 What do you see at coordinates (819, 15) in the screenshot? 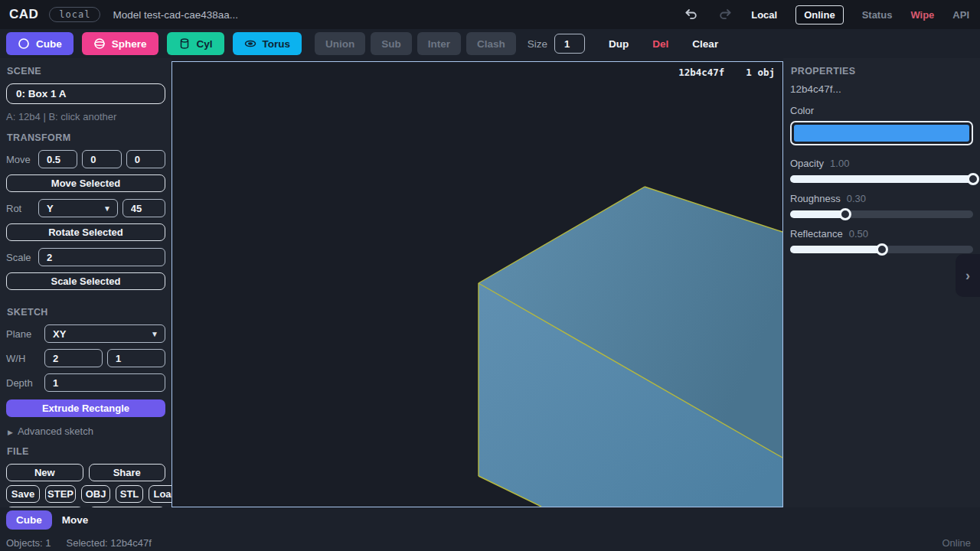
I see `nav-online: Online` at bounding box center [819, 15].